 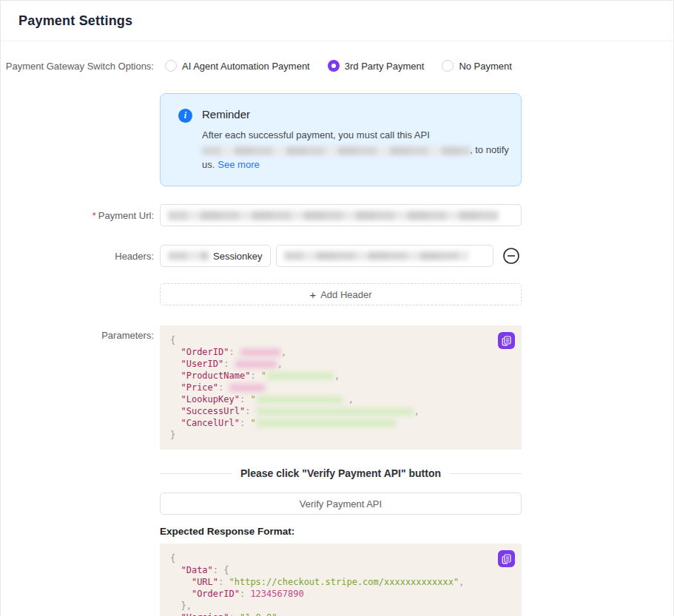 I want to click on instruction-text: Please click "Verify Payment API" button, so click(x=340, y=473).